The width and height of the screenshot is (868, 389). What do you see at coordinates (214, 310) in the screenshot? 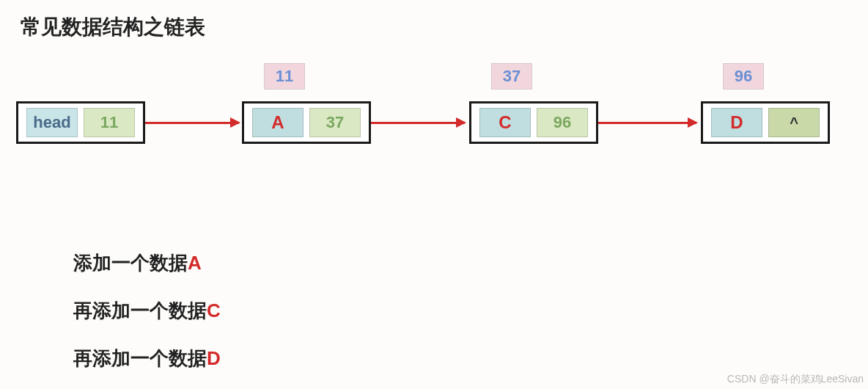
I see `step-highlight: C` at bounding box center [214, 310].